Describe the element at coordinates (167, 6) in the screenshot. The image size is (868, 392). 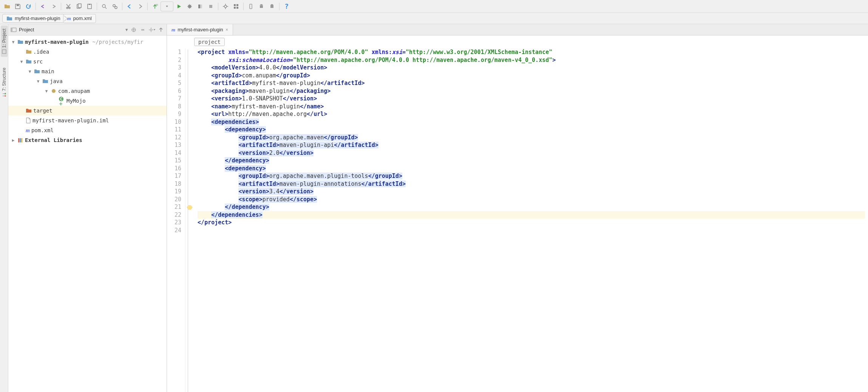
I see `run-config-dropdown` at that location.